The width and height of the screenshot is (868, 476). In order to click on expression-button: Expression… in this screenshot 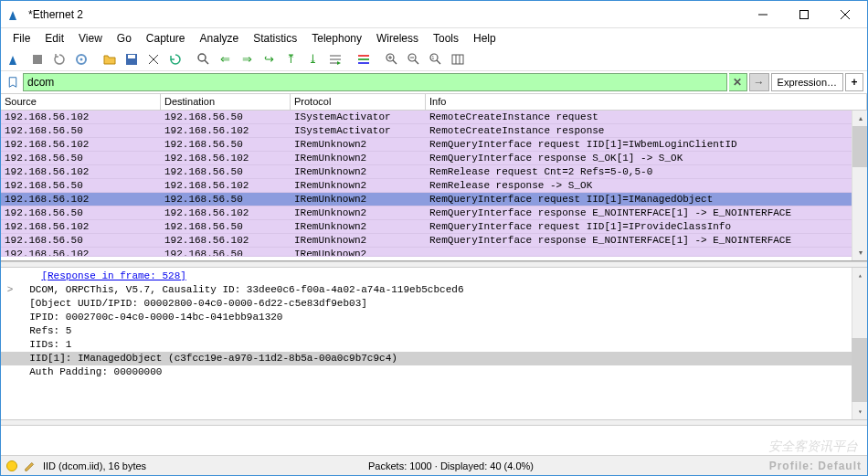, I will do `click(808, 82)`.